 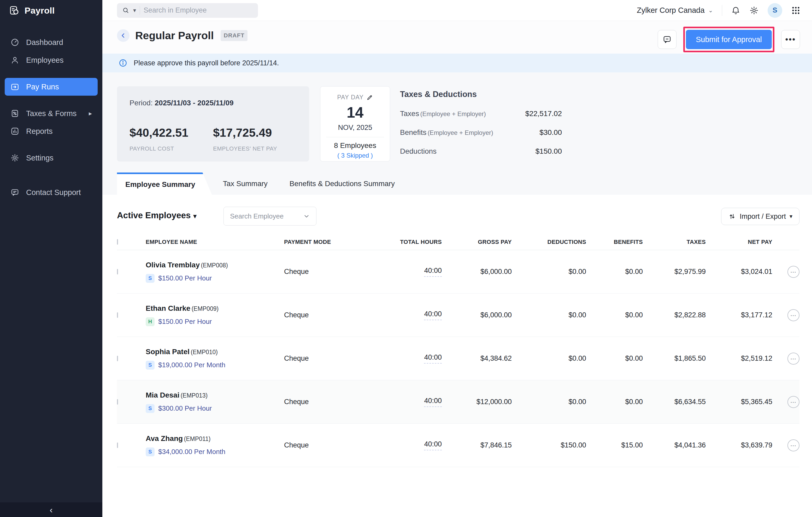 I want to click on status-badge: DRAFT, so click(x=234, y=36).